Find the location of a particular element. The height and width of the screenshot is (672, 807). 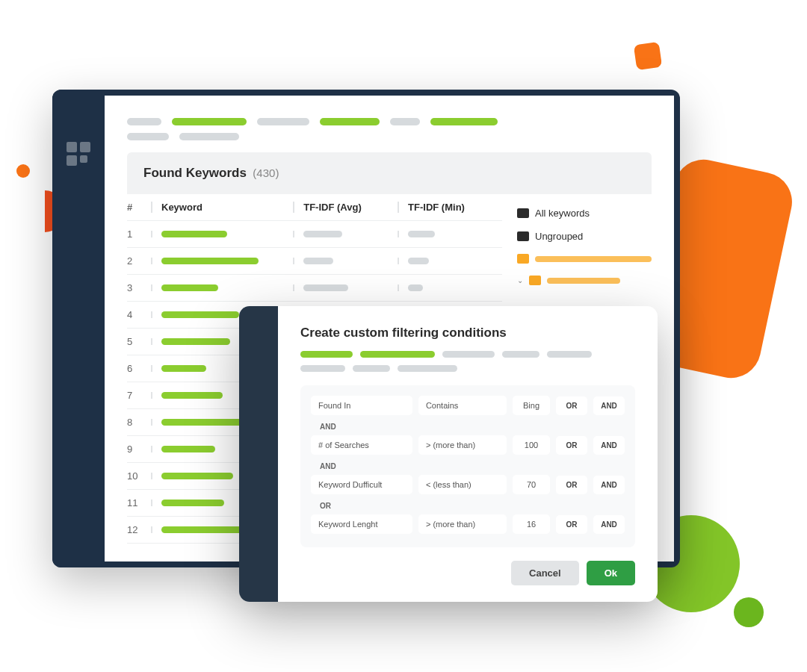

condition-value-input: Bing is located at coordinates (531, 405).